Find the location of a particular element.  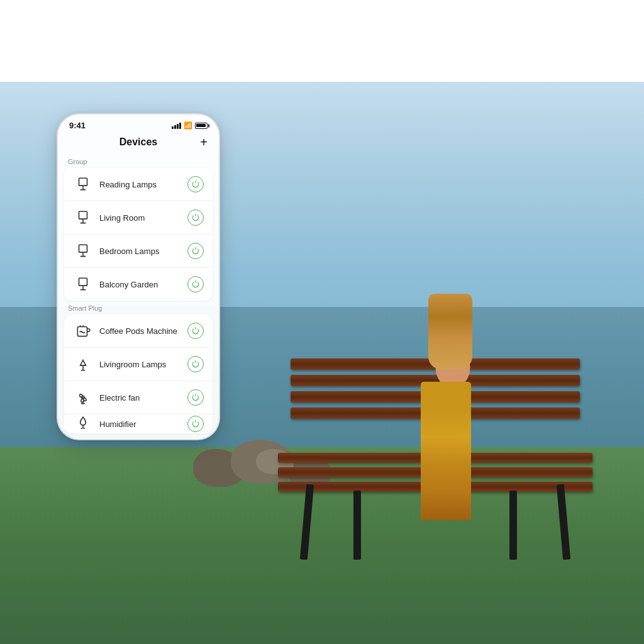

group-section-label: Group is located at coordinates (138, 161).